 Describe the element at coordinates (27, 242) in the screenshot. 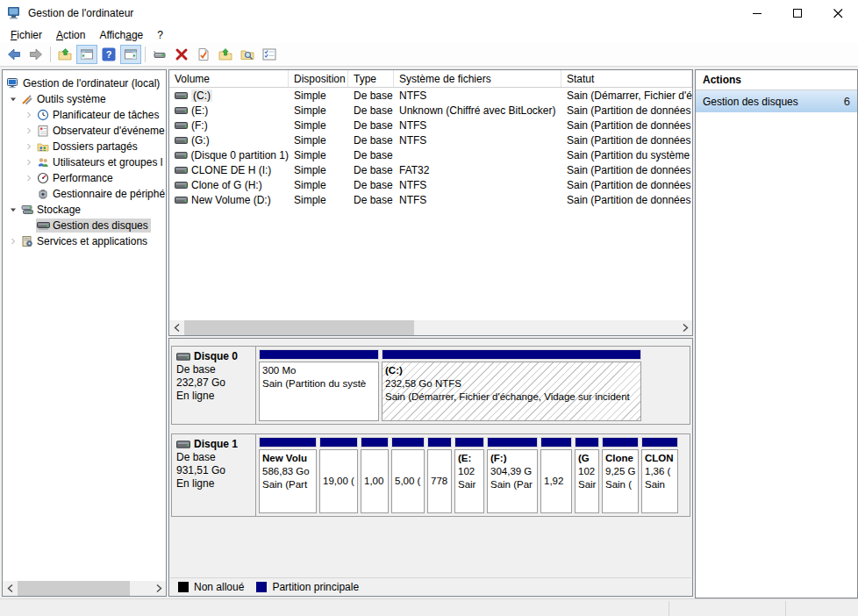

I see `services-icon` at that location.